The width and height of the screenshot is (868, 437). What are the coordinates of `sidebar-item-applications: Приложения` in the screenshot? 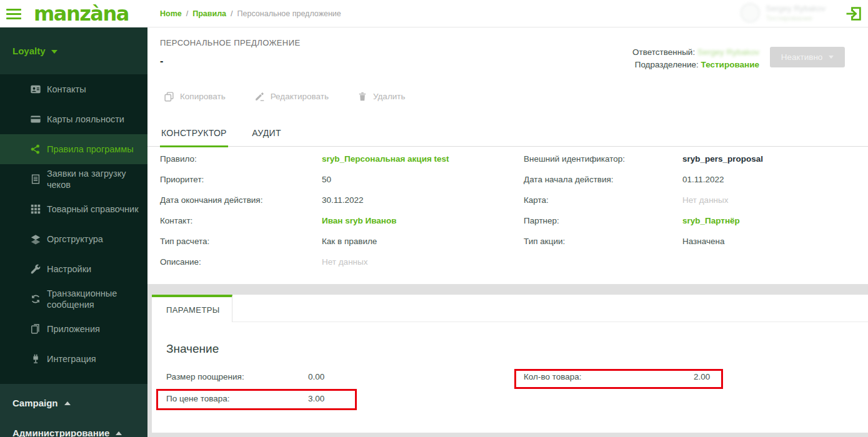 It's located at (74, 329).